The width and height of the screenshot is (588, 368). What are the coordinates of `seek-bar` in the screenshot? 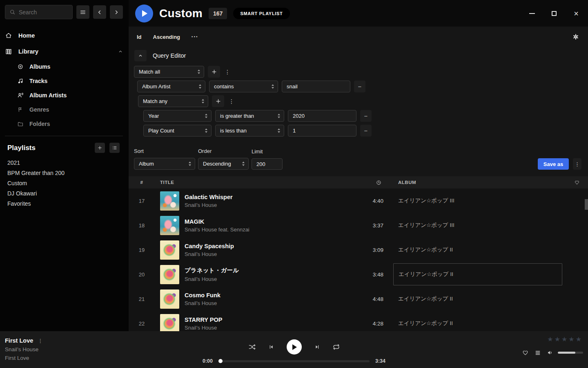 It's located at (294, 361).